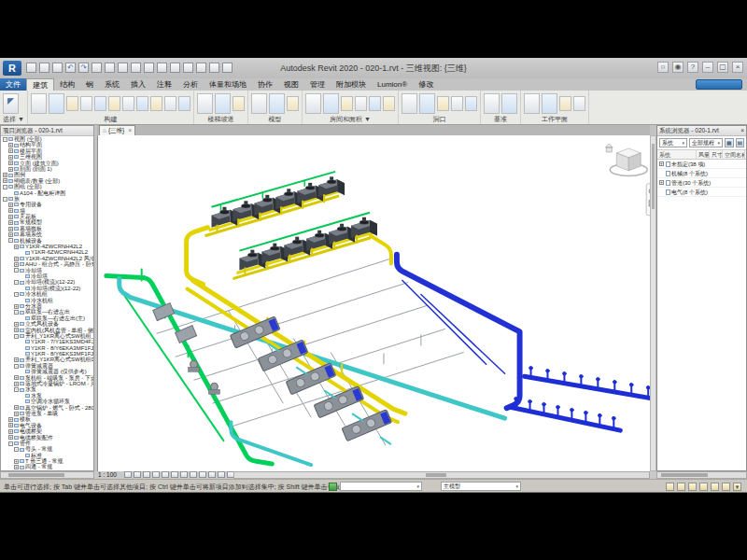  What do you see at coordinates (555, 119) in the screenshot?
I see `panel-label: 工作平面` at bounding box center [555, 119].